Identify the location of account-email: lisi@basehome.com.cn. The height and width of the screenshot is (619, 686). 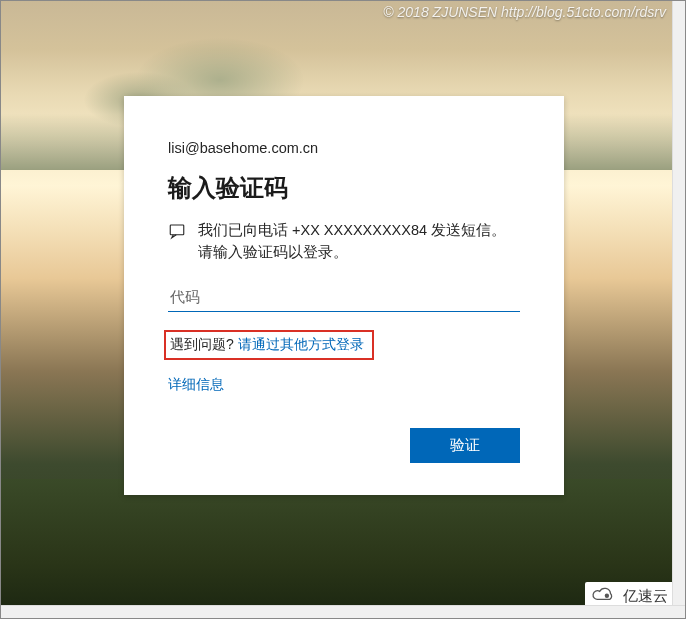
(344, 148).